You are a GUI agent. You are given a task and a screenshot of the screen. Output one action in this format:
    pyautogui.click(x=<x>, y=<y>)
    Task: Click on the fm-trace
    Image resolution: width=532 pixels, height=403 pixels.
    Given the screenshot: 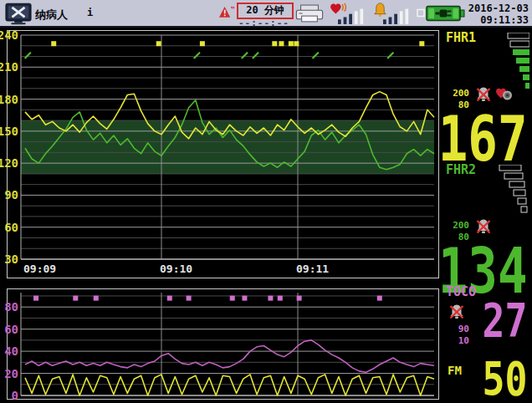 What is the action you would take?
    pyautogui.click(x=229, y=385)
    